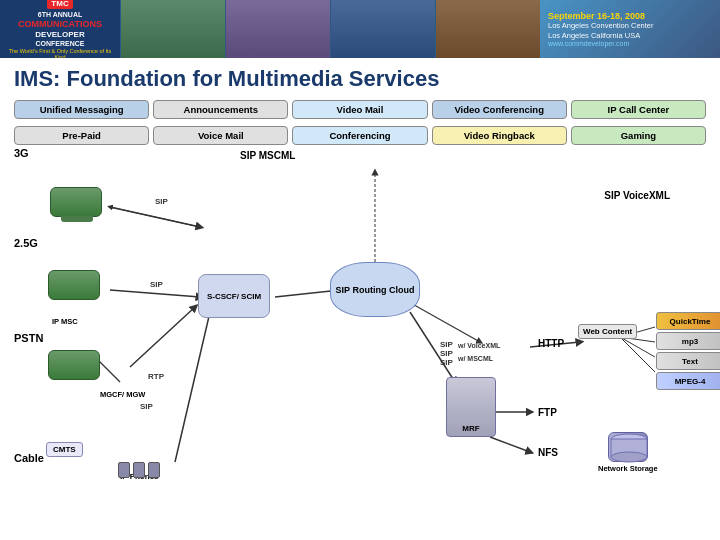 This screenshot has height=540, width=720. Describe the element at coordinates (64, 450) in the screenshot. I see `cmts-box: CMTS` at that location.